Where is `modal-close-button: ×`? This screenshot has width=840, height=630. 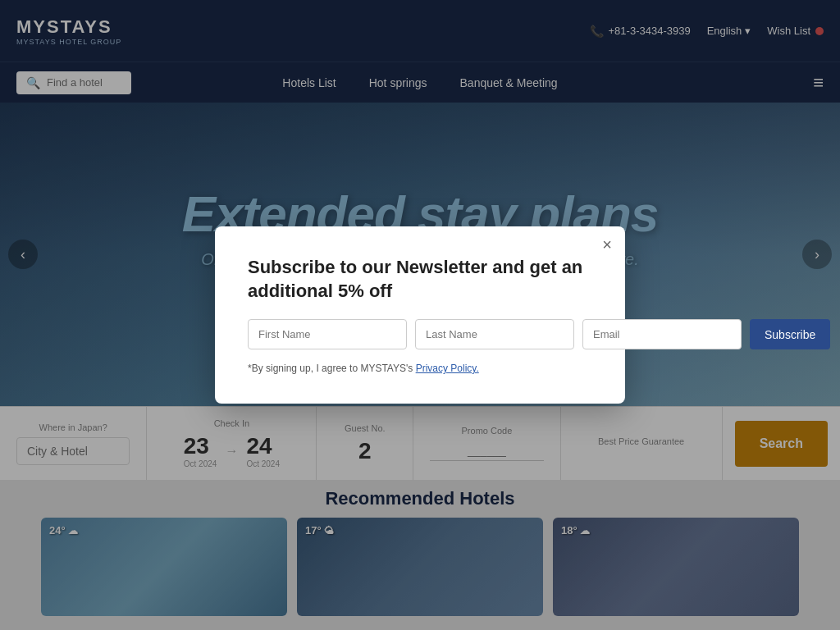
modal-close-button: × is located at coordinates (607, 244).